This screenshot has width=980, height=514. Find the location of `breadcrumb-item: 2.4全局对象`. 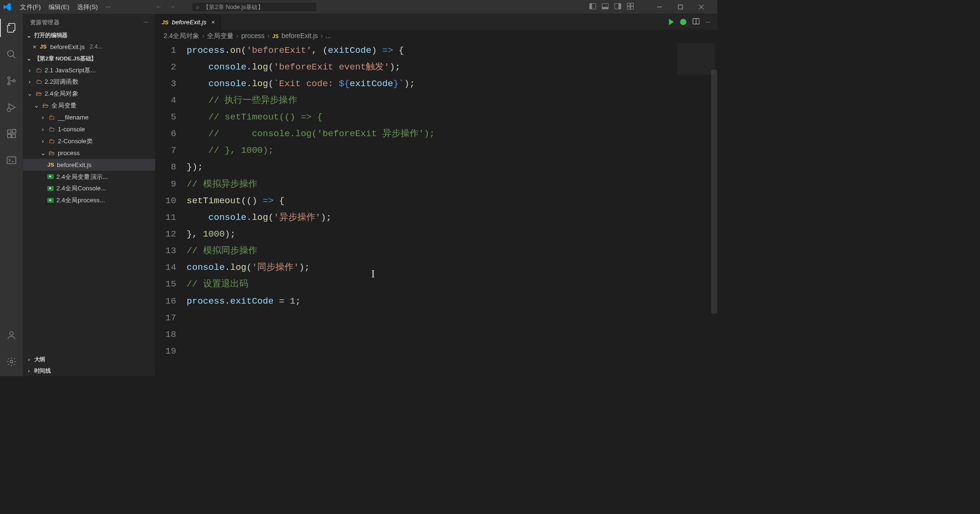

breadcrumb-item: 2.4全局对象 is located at coordinates (182, 36).